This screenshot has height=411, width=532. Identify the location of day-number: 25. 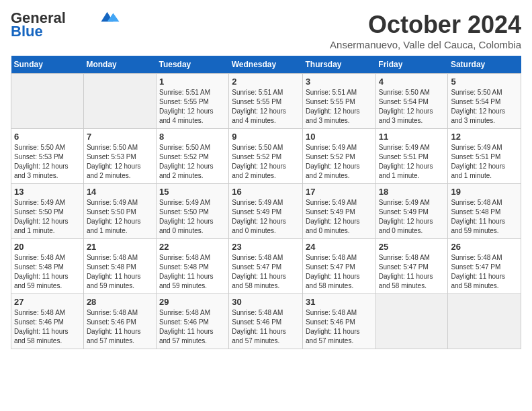
(412, 247).